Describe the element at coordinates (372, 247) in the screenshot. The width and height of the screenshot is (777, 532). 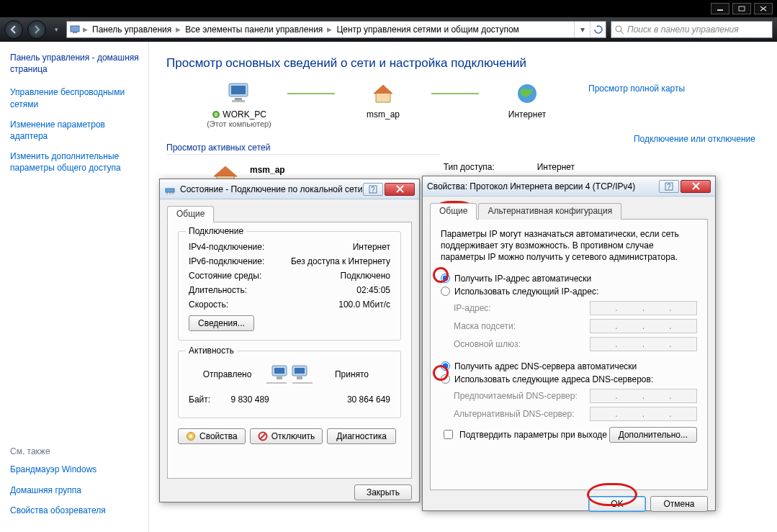
I see `ipv4-value: Интернет` at that location.